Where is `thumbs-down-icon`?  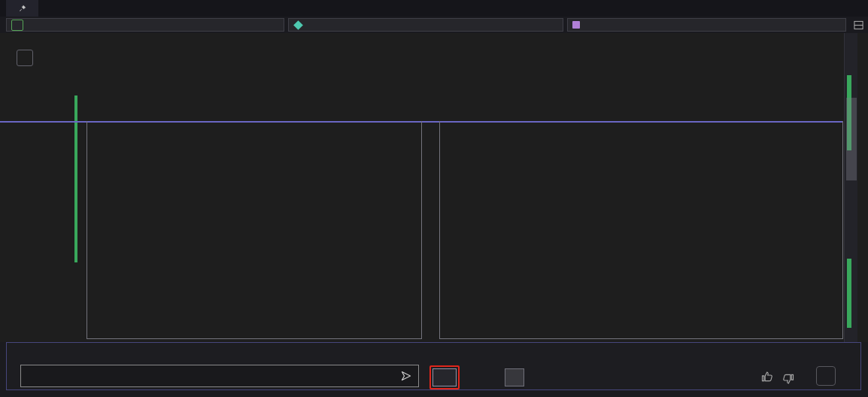 thumbs-down-icon is located at coordinates (788, 379).